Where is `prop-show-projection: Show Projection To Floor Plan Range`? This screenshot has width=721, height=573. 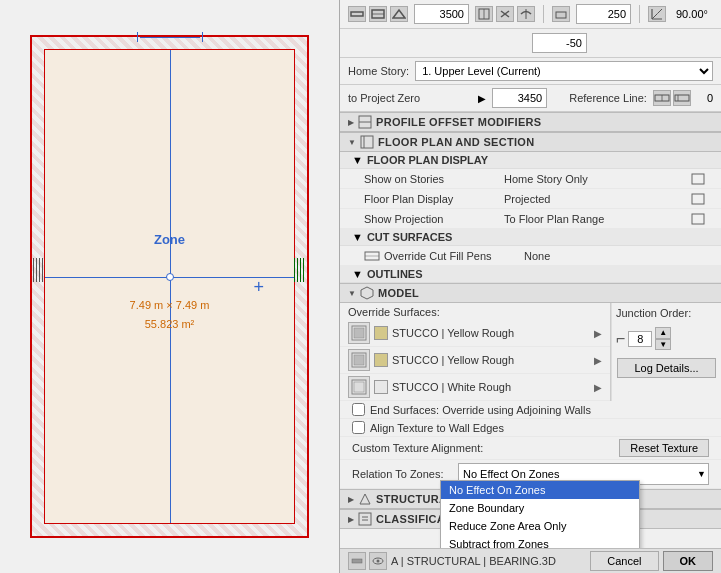
prop-show-projection: Show Projection To Floor Plan Range is located at coordinates (530, 219).